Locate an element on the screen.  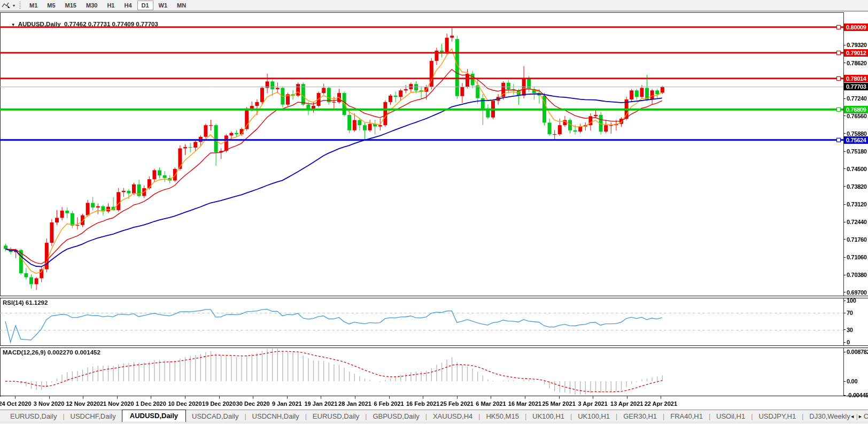
level-price-label: 0.80009 is located at coordinates (856, 27).